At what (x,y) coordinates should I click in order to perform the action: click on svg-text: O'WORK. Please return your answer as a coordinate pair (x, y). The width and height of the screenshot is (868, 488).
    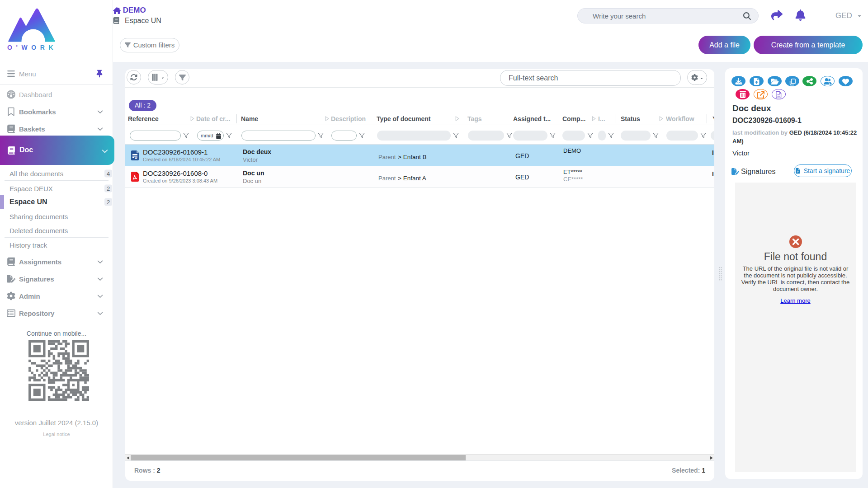
    Looking at the image, I should click on (32, 47).